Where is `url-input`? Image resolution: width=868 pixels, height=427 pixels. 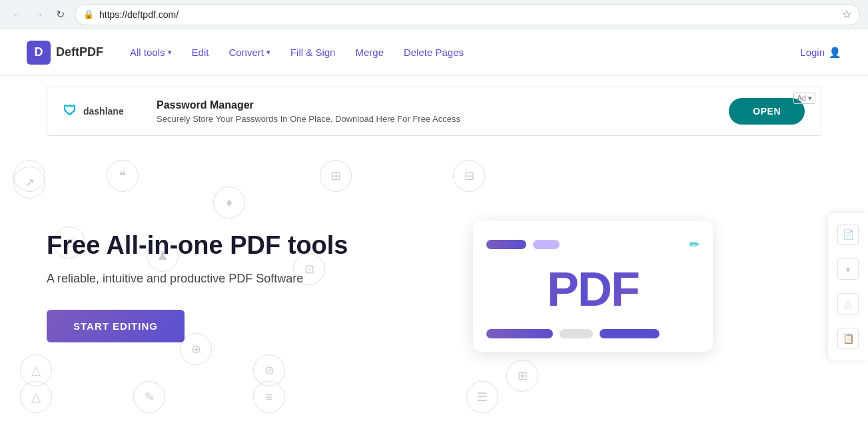 url-input is located at coordinates (468, 15).